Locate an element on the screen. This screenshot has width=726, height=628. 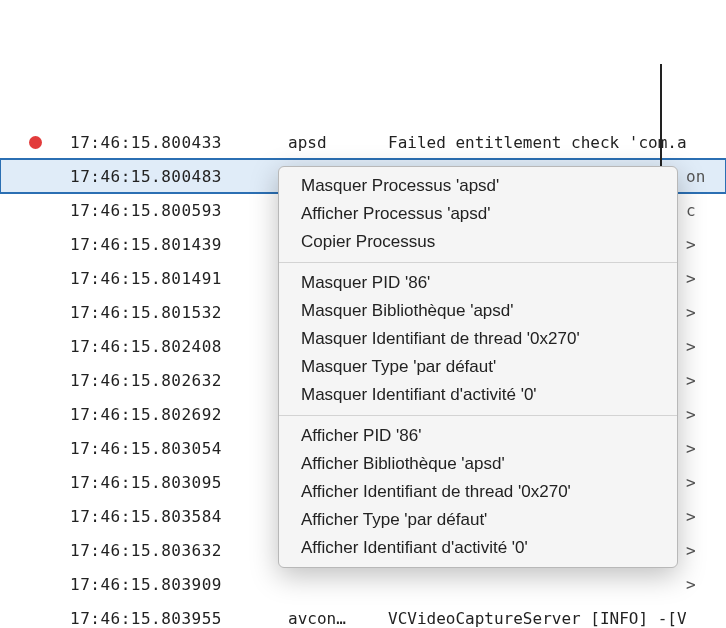
process-cell: apsd is located at coordinates (338, 142).